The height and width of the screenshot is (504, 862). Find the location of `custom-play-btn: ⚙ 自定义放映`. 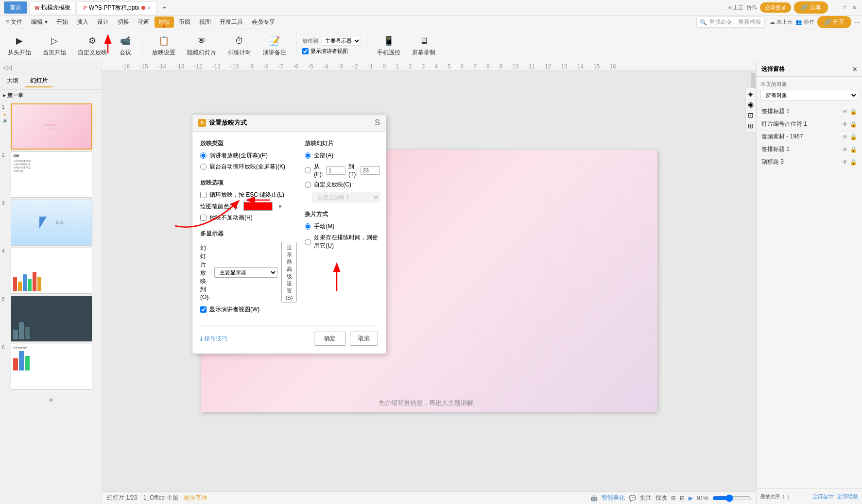

custom-play-btn: ⚙ 自定义放映 is located at coordinates (92, 46).